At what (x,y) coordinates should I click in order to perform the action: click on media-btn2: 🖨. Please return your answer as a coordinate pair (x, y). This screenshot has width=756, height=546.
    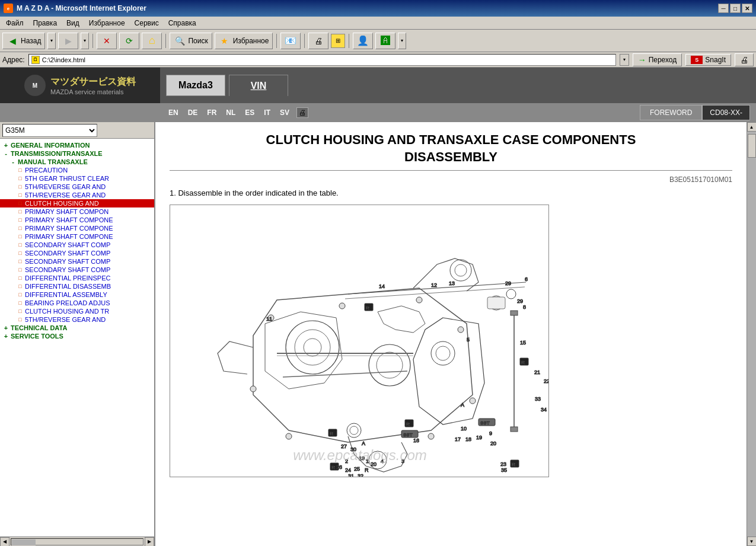
    Looking at the image, I should click on (318, 41).